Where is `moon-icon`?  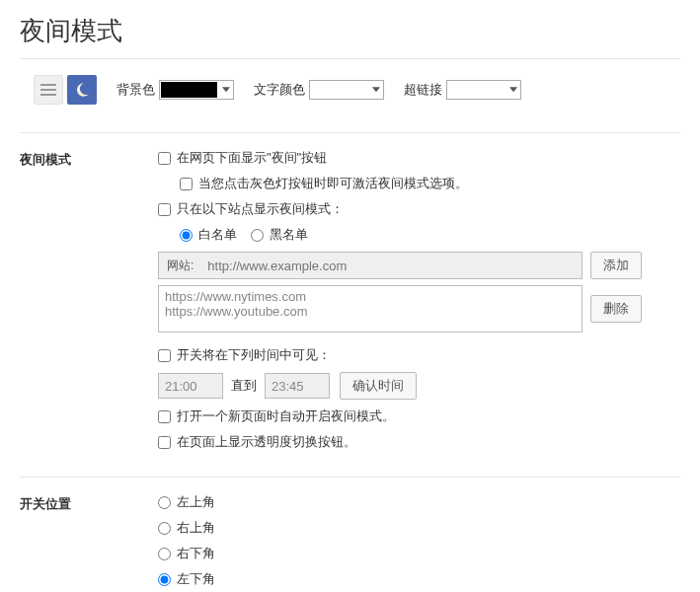
moon-icon is located at coordinates (82, 90).